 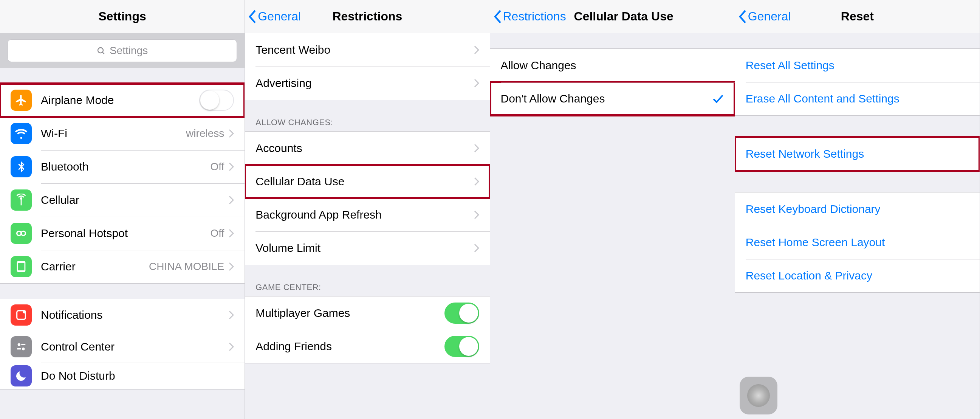 What do you see at coordinates (123, 347) in the screenshot?
I see `cell-control-center: Control Center` at bounding box center [123, 347].